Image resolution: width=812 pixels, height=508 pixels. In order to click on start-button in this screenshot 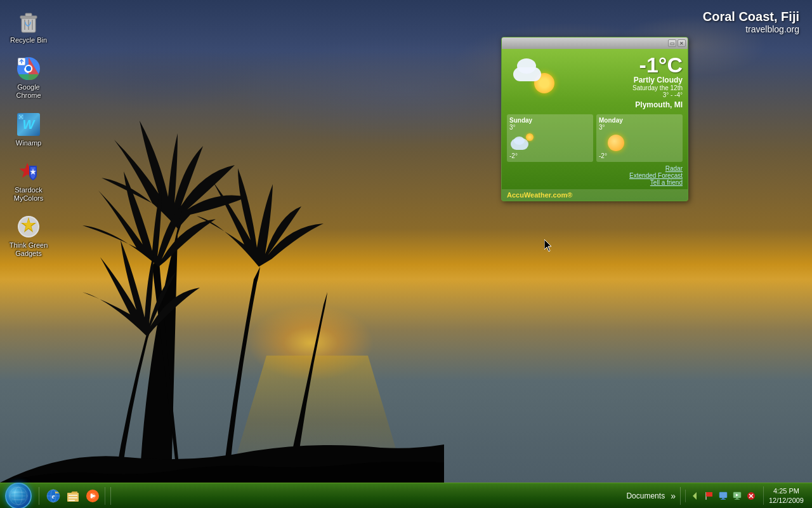, I will do `click(18, 496)`.